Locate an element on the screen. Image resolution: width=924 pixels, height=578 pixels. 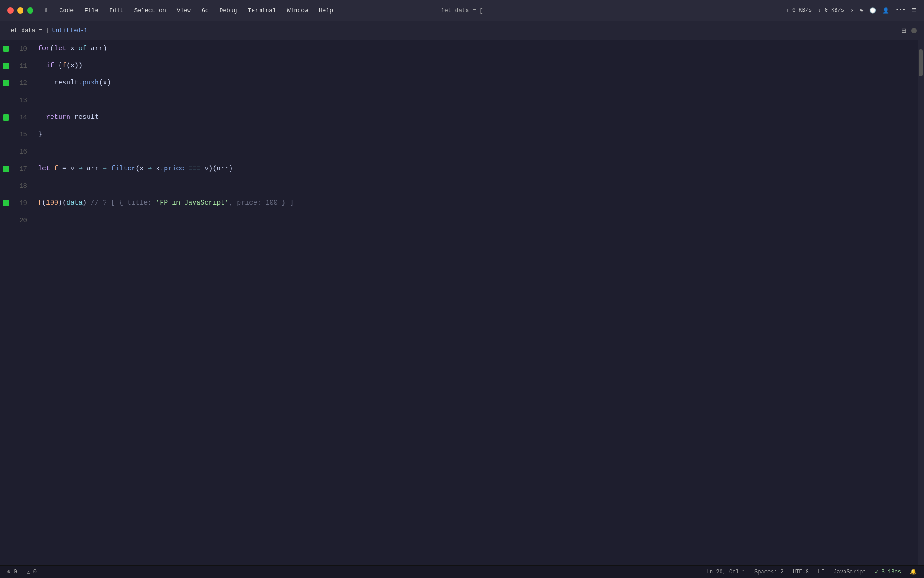
line-number: 16 is located at coordinates (23, 152).